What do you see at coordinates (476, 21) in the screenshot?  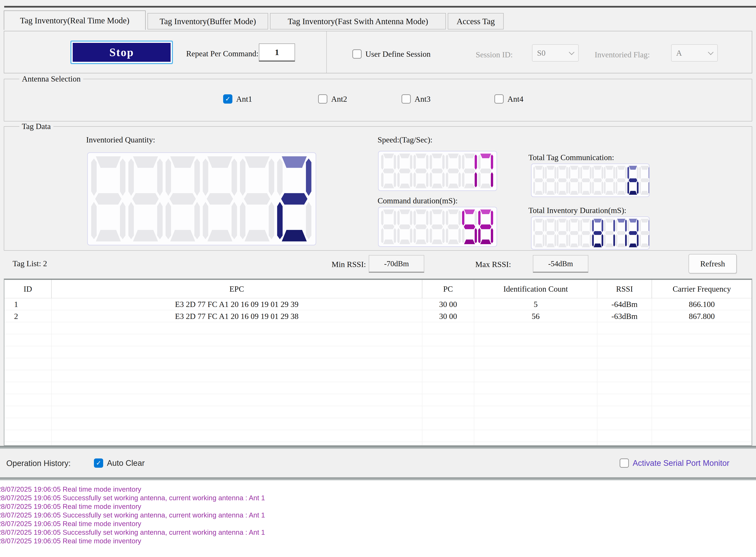 I see `tab-access-tag: Access Tag` at bounding box center [476, 21].